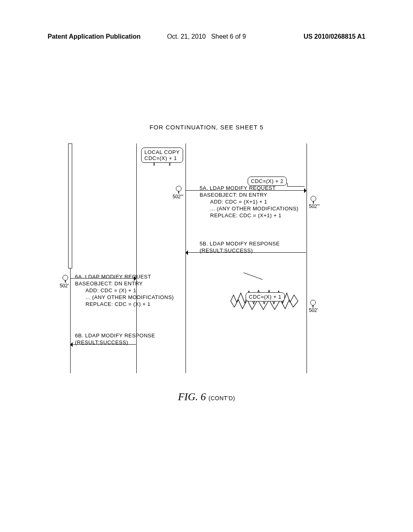 The width and height of the screenshot is (413, 532). Describe the element at coordinates (115, 335) in the screenshot. I see `msg-6b-title: 6B. LDAP MODIFY RESPONSE` at that location.